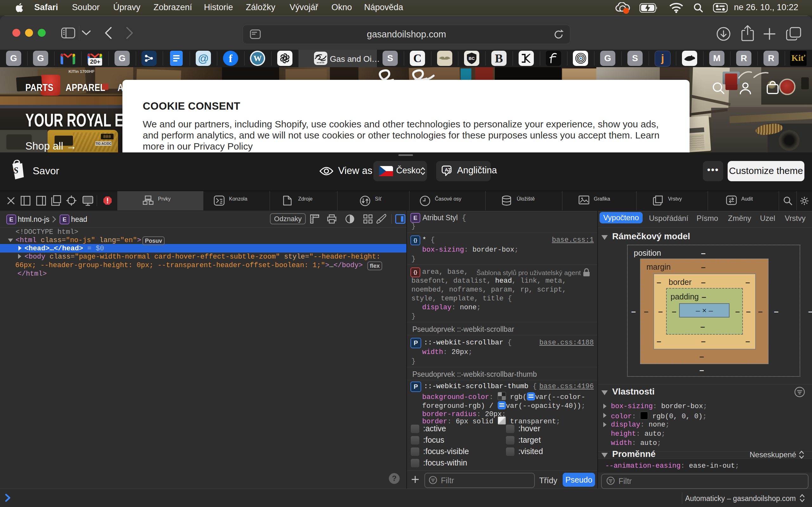 This screenshot has width=812, height=507. I want to click on svg-text: A, so click(446, 170).